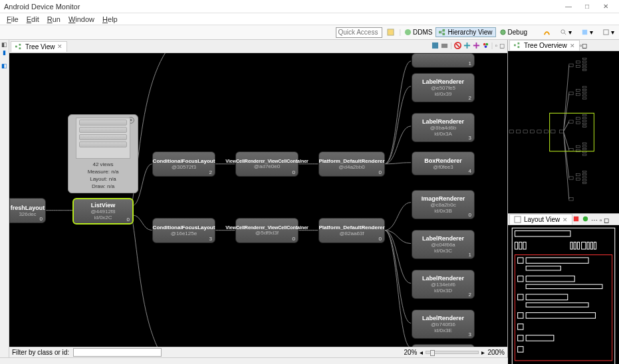 This screenshot has width=619, height=364. I want to click on node-viewcell-2: ViewCellRenderer_ViewCellContainer @5df9…, so click(267, 230).